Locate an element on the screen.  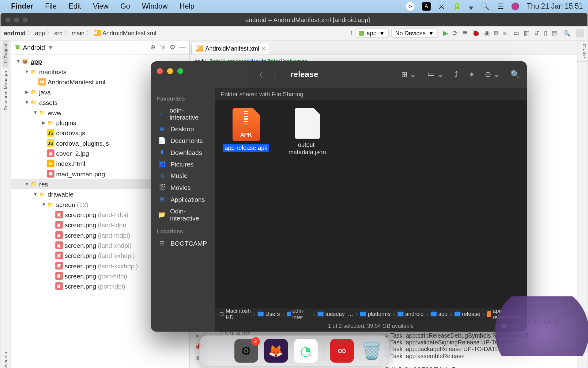
dock-divider is located at coordinates (324, 351).